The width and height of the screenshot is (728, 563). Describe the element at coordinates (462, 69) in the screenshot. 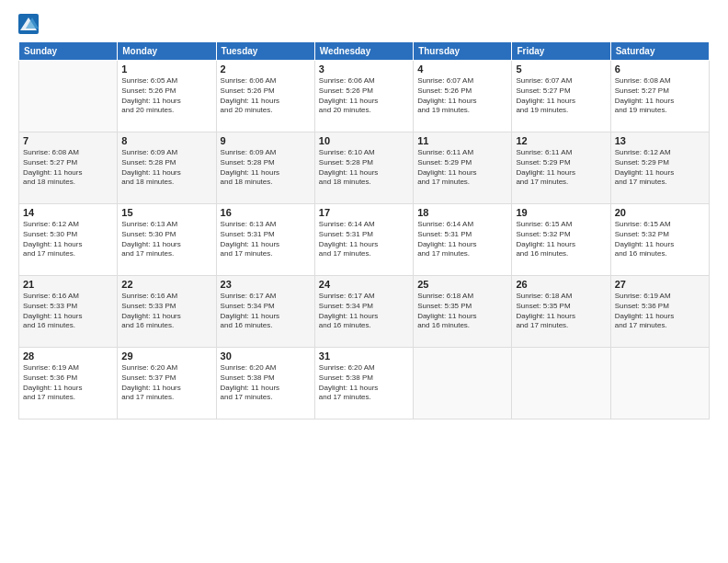

I see `day-number: 4` at that location.